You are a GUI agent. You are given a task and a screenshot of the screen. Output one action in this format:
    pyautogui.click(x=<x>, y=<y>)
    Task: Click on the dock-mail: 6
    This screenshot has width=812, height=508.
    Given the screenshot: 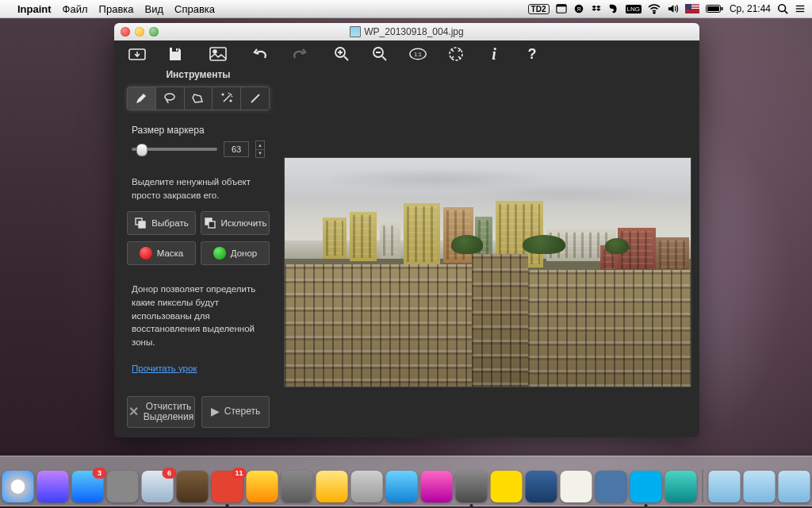 What is the action you would take?
    pyautogui.click(x=158, y=487)
    